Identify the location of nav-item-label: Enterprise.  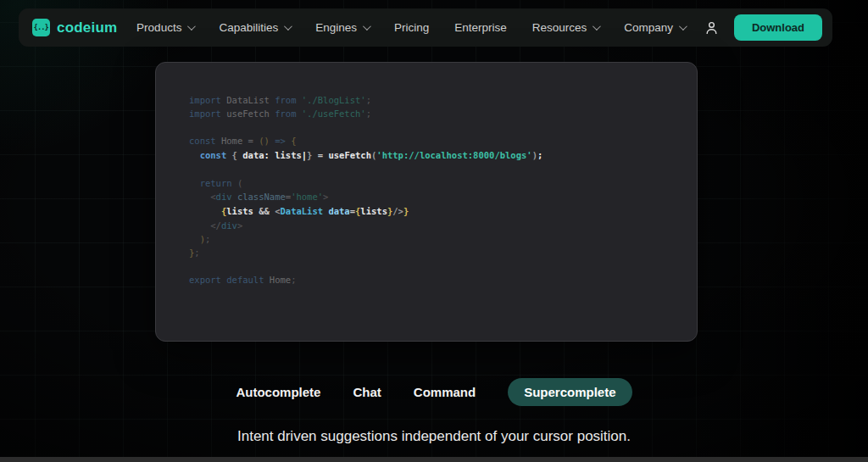
(481, 27).